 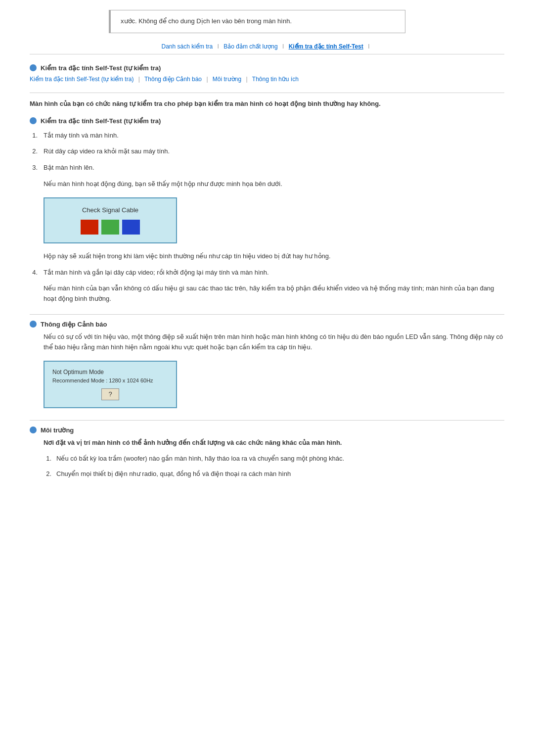 What do you see at coordinates (247, 79) in the screenshot?
I see `sub-nav-sep-3: |` at bounding box center [247, 79].